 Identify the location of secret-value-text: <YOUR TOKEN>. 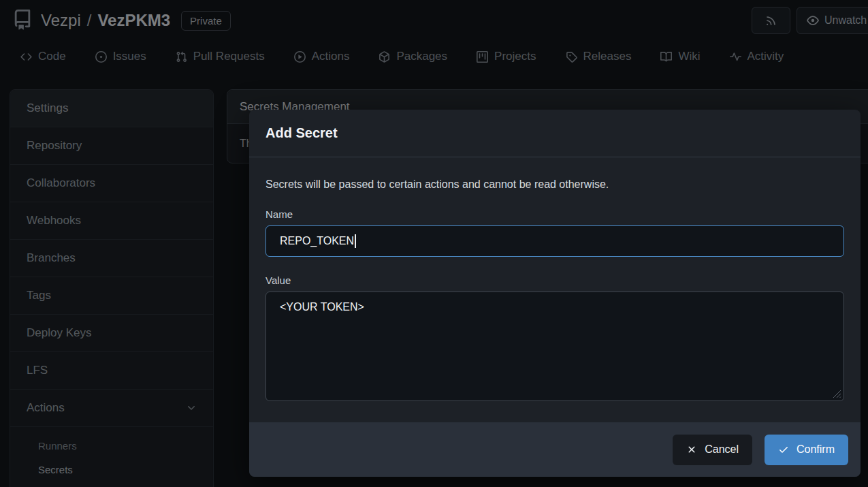
(322, 307).